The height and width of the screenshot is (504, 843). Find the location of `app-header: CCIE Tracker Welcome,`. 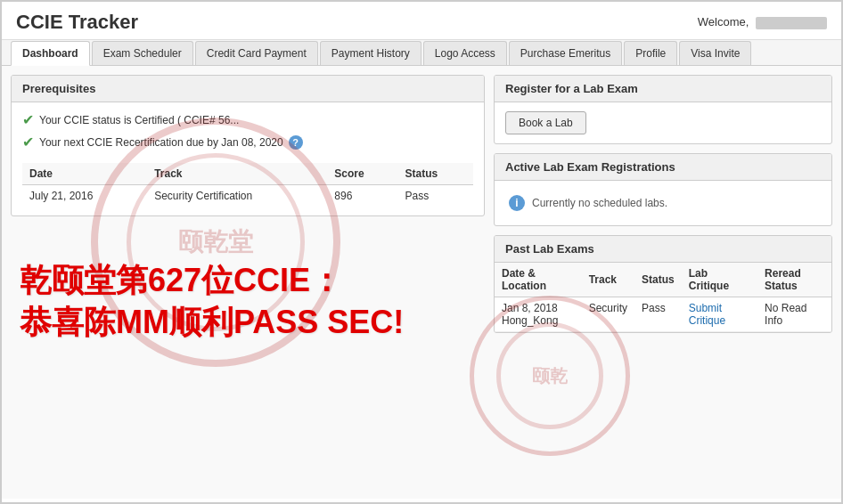

app-header: CCIE Tracker Welcome, is located at coordinates (422, 21).